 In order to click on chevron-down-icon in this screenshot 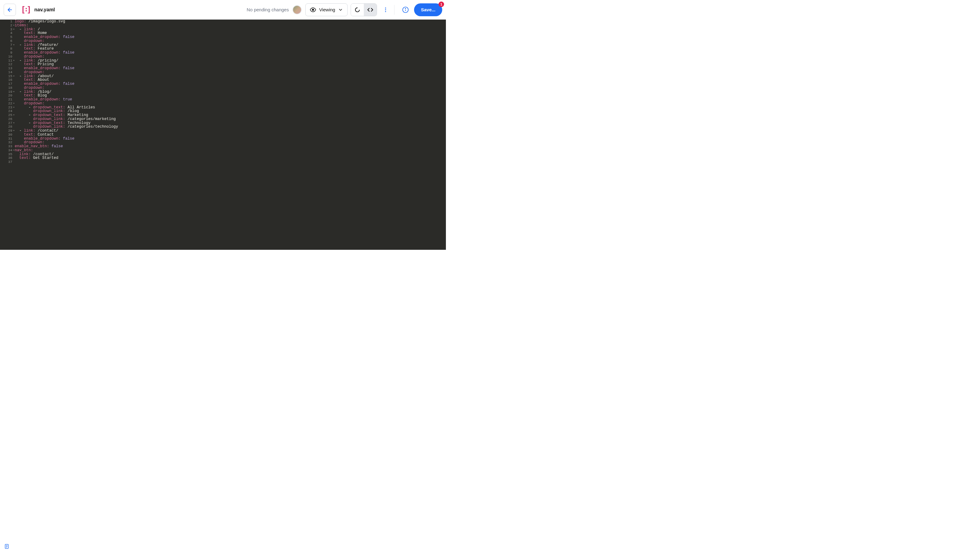, I will do `click(341, 10)`.